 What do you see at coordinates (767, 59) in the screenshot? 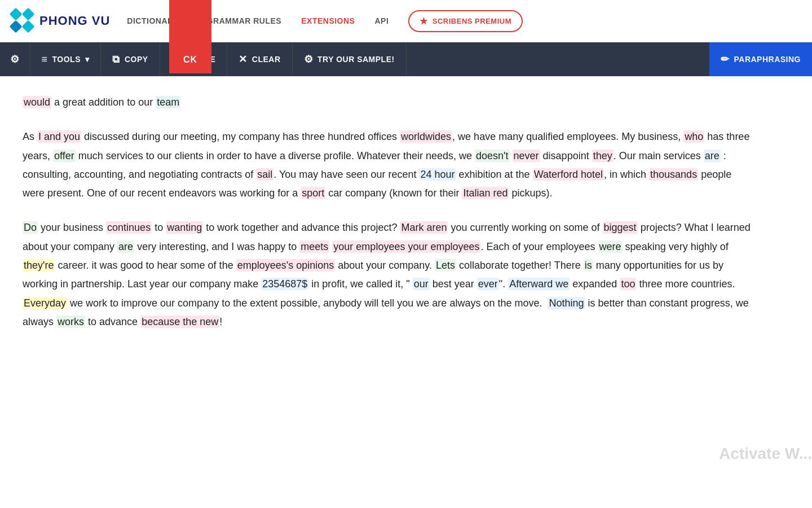
I see `paraphrase-label: PARAPHRASING` at bounding box center [767, 59].